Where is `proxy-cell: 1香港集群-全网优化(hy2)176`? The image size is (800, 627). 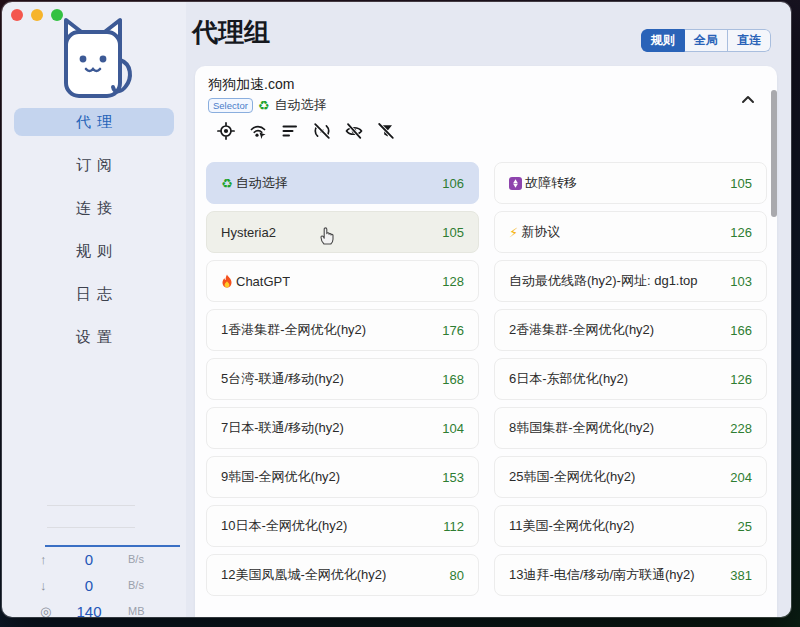 proxy-cell: 1香港集群-全网优化(hy2)176 is located at coordinates (342, 330).